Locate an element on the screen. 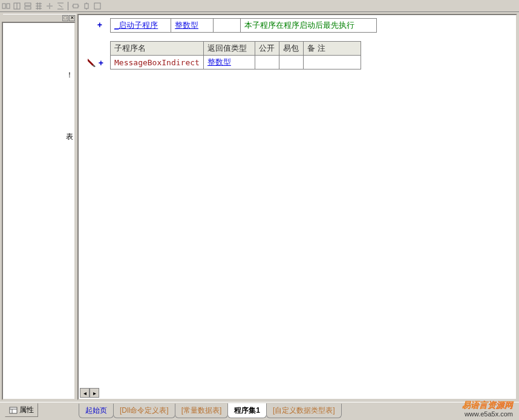  sidebar-char-2: 表 is located at coordinates (70, 137).